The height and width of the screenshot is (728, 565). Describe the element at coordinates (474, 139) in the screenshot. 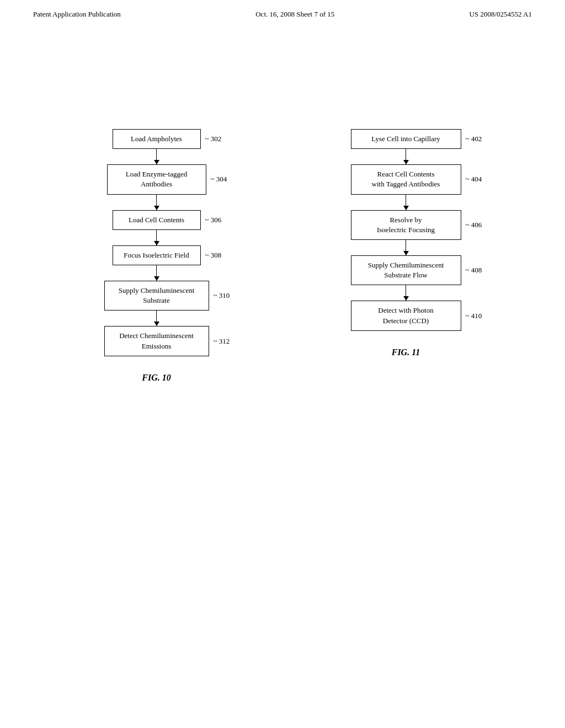

I see `step-402-label: ~ 402` at that location.